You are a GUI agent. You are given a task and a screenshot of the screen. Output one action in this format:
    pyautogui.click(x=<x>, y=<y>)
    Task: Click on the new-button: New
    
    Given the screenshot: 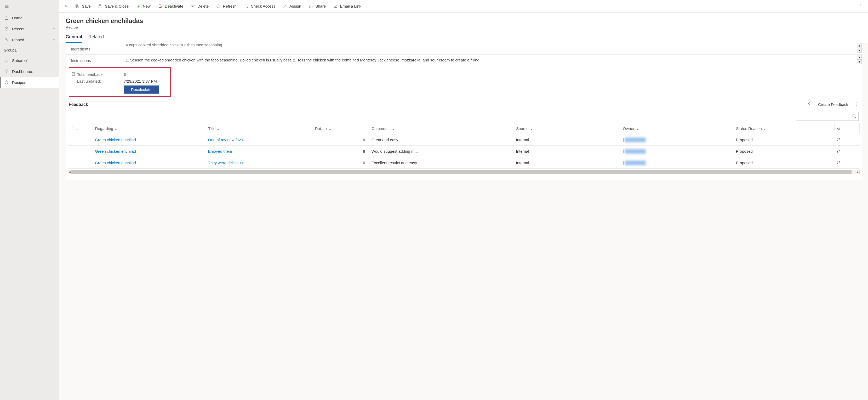 What is the action you would take?
    pyautogui.click(x=144, y=6)
    